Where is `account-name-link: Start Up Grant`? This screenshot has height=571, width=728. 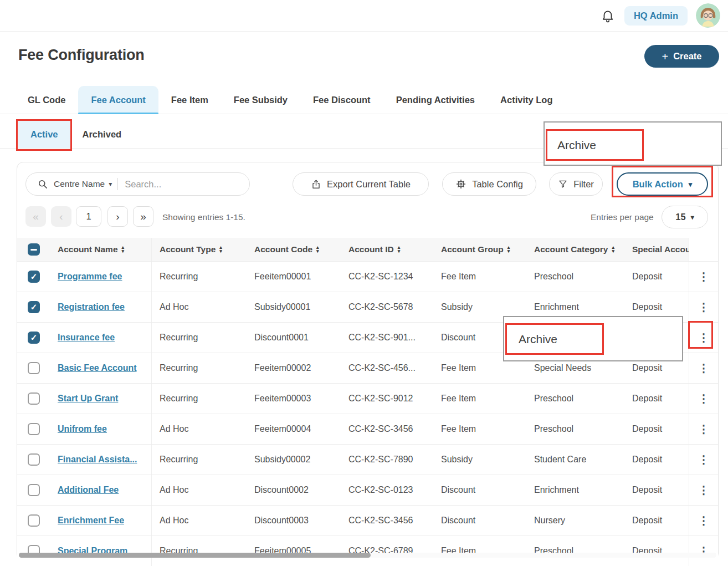
account-name-link: Start Up Grant is located at coordinates (88, 399).